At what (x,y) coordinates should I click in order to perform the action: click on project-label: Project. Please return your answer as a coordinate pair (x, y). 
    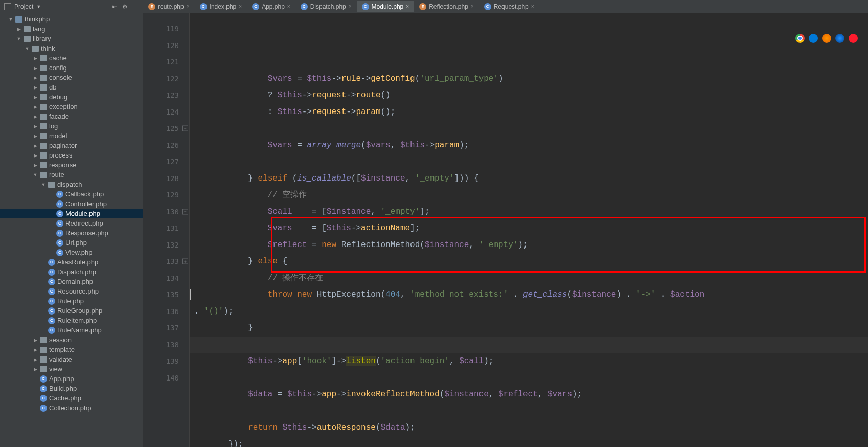
    Looking at the image, I should click on (24, 7).